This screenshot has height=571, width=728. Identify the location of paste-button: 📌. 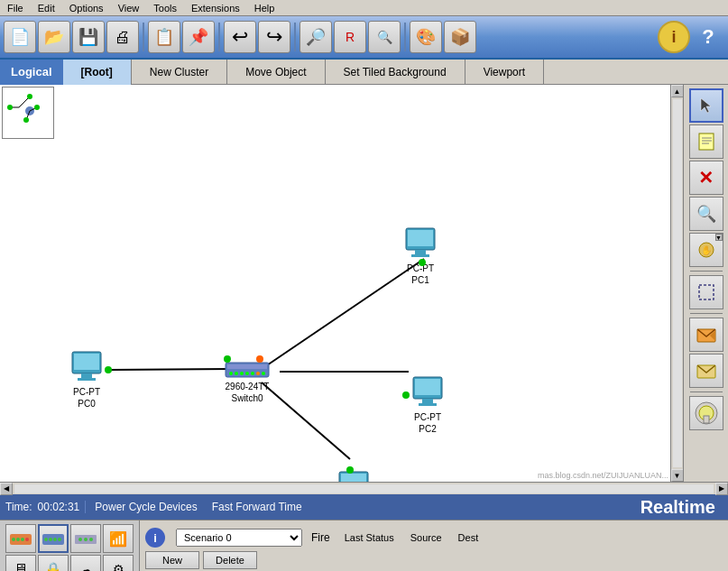
(198, 37).